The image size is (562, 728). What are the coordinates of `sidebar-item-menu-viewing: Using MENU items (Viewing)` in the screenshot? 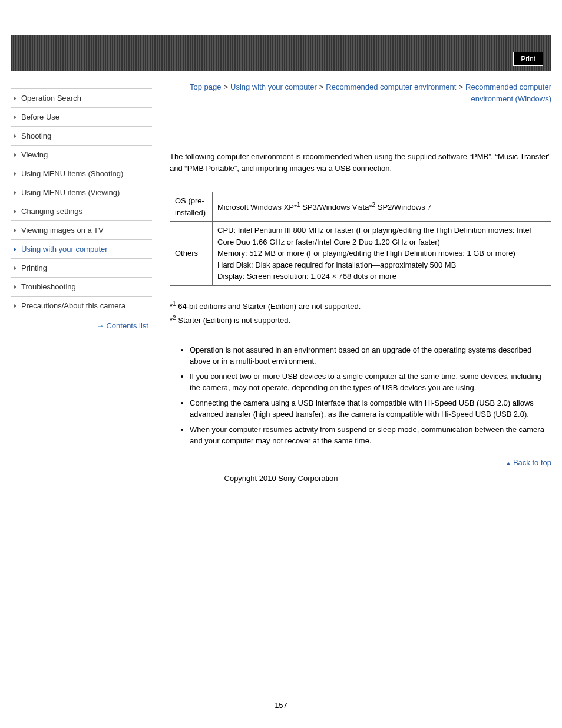 It's located at (81, 193).